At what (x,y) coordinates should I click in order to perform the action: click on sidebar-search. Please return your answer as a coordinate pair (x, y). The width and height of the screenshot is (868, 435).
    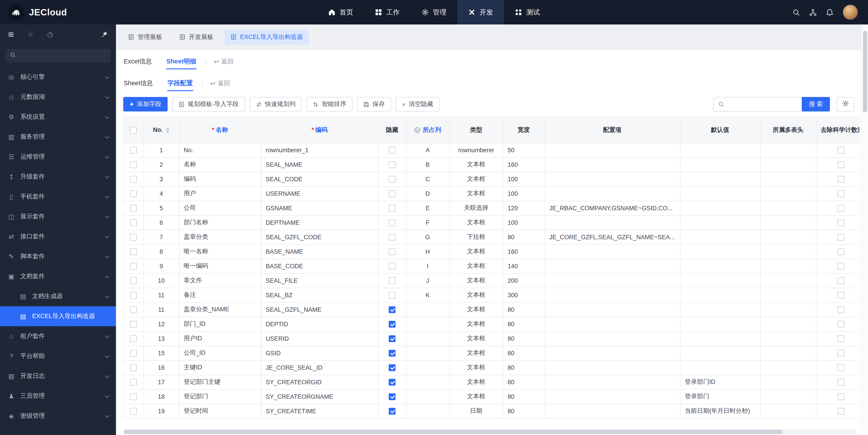
    Looking at the image, I should click on (58, 56).